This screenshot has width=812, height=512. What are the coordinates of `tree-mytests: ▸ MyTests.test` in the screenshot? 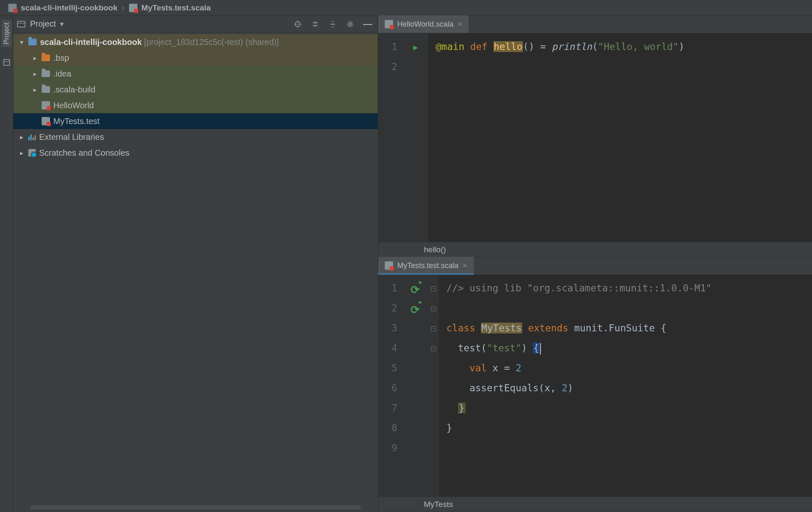 It's located at (196, 121).